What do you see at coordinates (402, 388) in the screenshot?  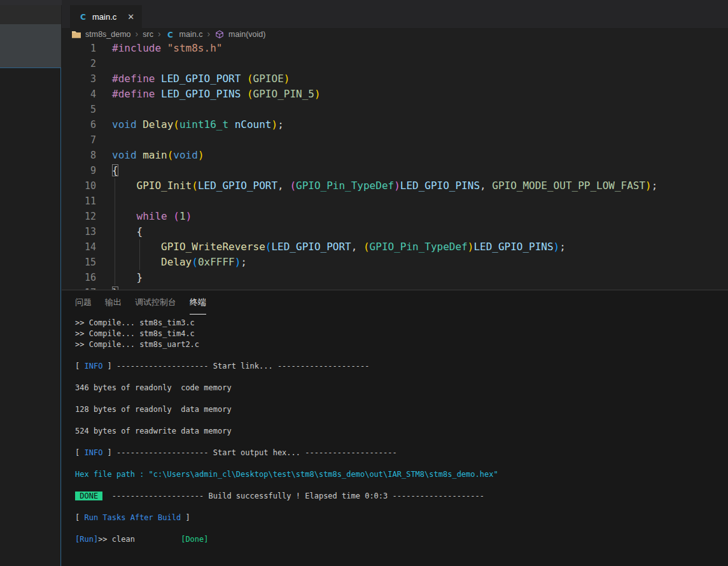 I see `terminal-line: 346 bytes of readonly code memory` at bounding box center [402, 388].